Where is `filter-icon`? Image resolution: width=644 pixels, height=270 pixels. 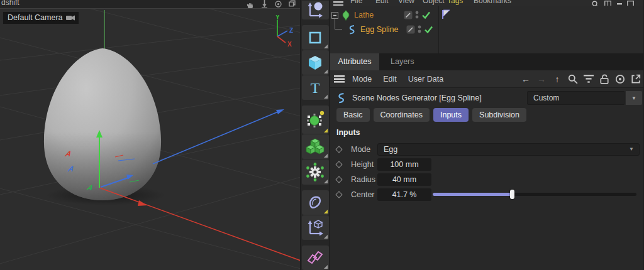 filter-icon is located at coordinates (589, 79).